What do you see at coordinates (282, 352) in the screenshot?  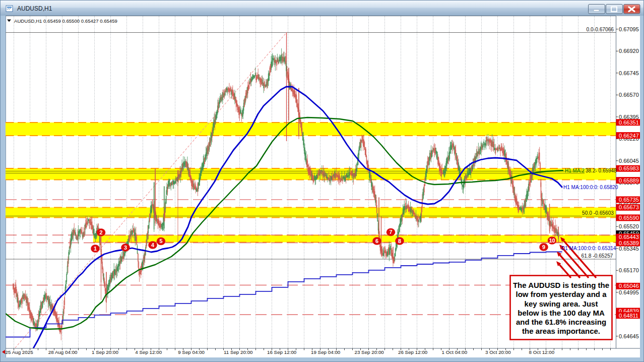 I see `svg-text: 16 Sep 12:00` at bounding box center [282, 352].